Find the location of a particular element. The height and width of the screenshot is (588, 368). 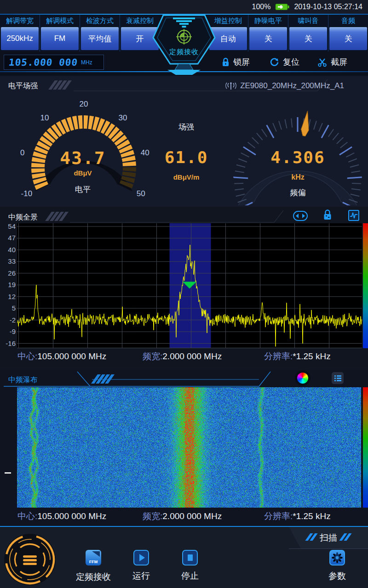

scan-tab: 扫描 is located at coordinates (328, 538).